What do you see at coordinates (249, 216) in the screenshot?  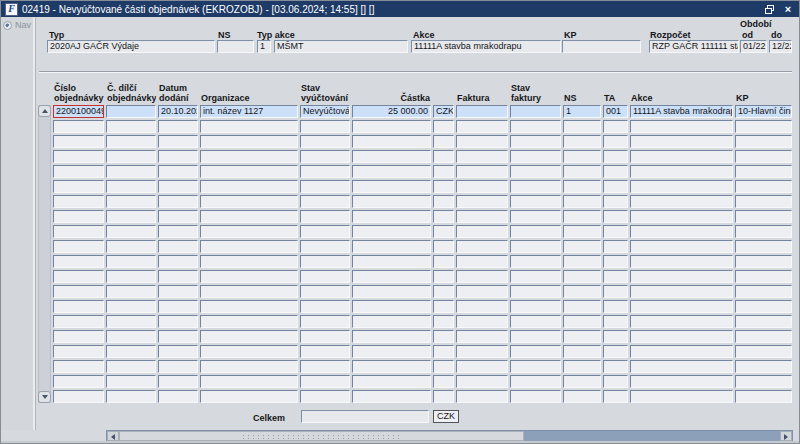 I see `cell-org-row8` at bounding box center [249, 216].